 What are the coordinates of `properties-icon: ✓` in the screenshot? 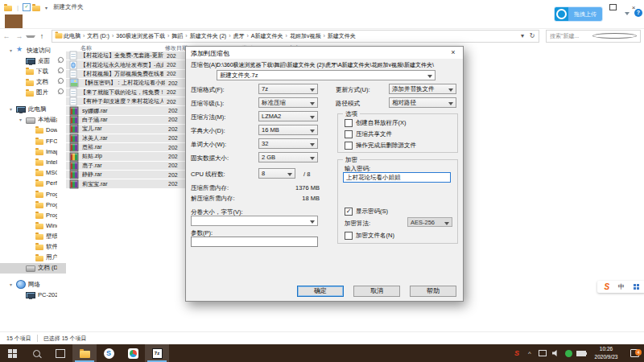 It's located at (27, 7).